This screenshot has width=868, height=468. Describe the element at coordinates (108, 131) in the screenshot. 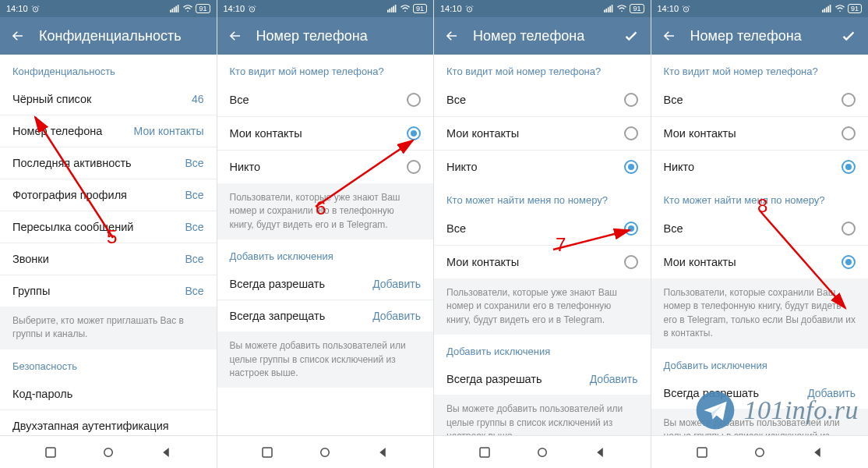

I see `row-phone: Номер телефона Мои контакты` at that location.